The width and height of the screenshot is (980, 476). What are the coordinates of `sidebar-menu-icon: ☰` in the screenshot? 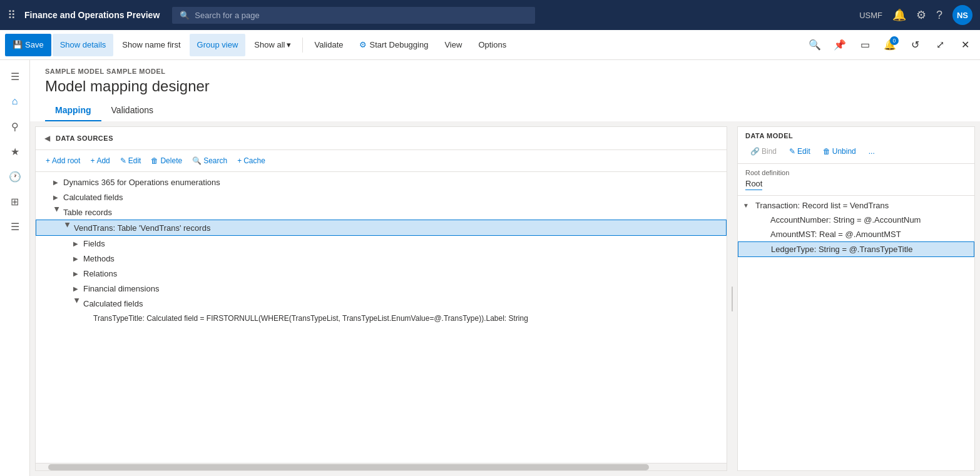 It's located at (15, 76).